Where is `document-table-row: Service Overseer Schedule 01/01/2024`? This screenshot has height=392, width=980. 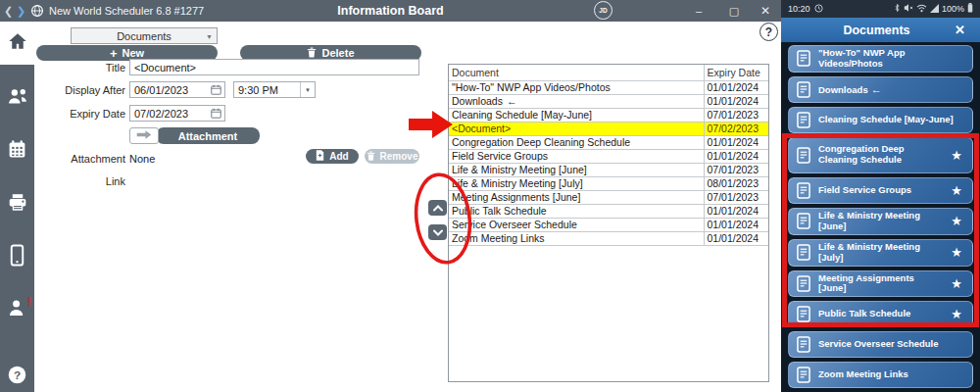
document-table-row: Service Overseer Schedule 01/01/2024 is located at coordinates (609, 224).